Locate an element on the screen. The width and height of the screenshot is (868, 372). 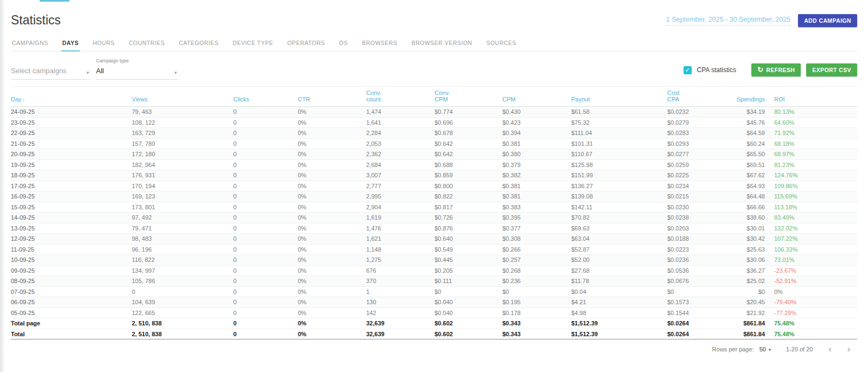
cell-day: 20-09-25 is located at coordinates (72, 155).